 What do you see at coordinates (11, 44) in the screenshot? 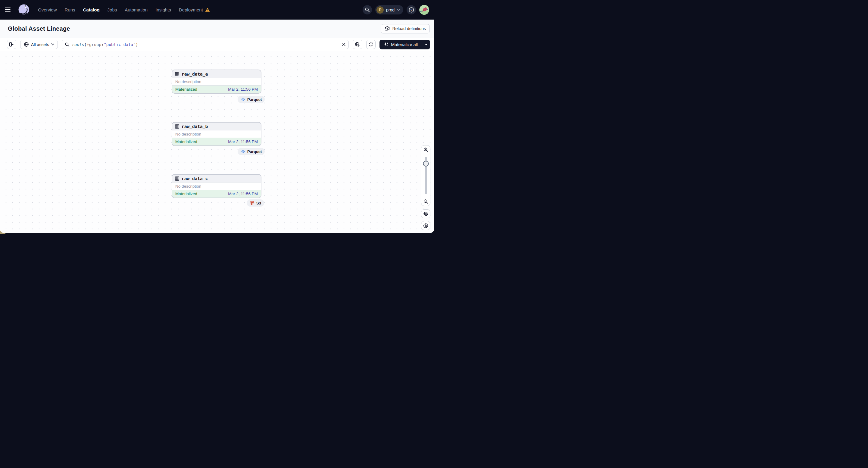
I see `open-sidebar-button` at bounding box center [11, 44].